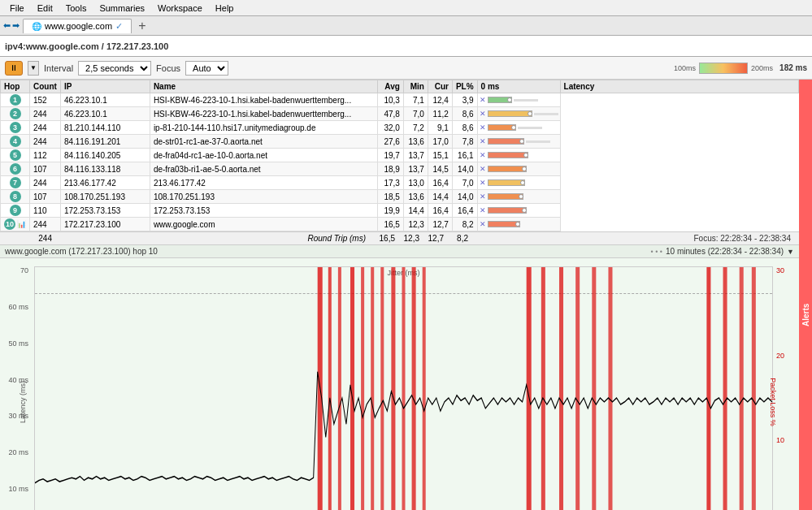 This screenshot has width=812, height=510. What do you see at coordinates (78, 26) in the screenshot?
I see `tab-label: www.google.com` at bounding box center [78, 26].